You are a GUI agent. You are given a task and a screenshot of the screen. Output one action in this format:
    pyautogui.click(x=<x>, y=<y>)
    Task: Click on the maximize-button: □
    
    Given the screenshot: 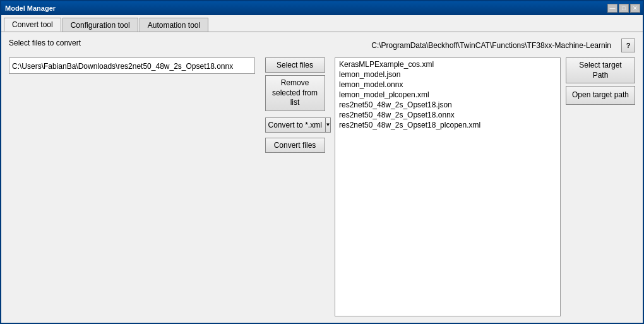 What is the action you would take?
    pyautogui.click(x=624, y=8)
    